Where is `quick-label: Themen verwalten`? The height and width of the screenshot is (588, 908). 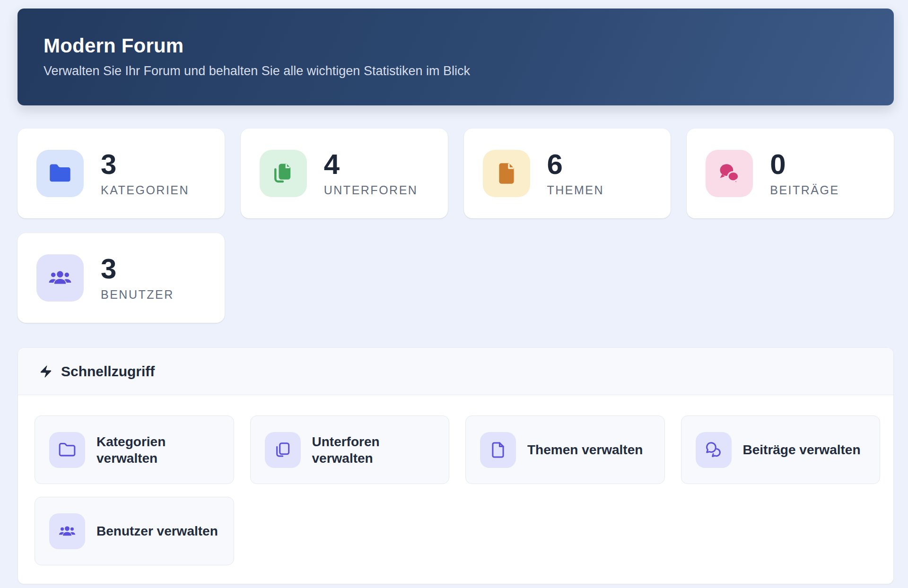
quick-label: Themen verwalten is located at coordinates (585, 450).